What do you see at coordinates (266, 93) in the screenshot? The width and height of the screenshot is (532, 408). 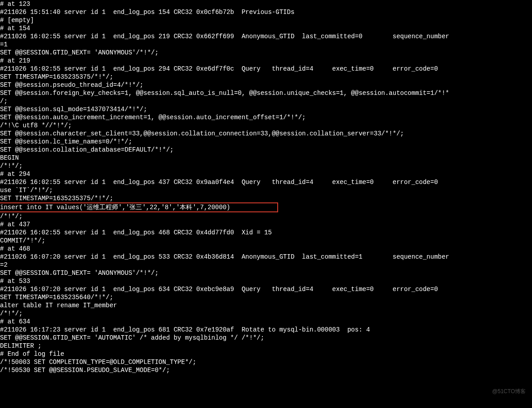 I see `terminal-line: SET @@session.foreign_key_checks=1, @@se…` at bounding box center [266, 93].